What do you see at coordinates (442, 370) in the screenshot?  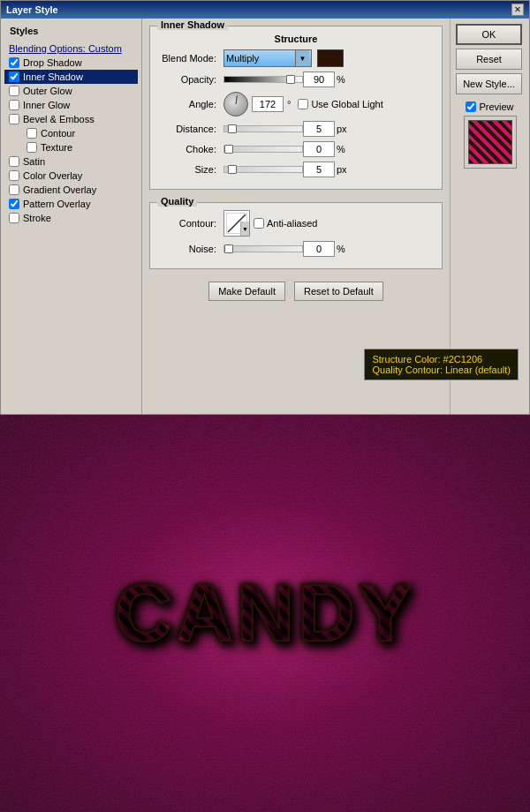 I see `tooltip-line2: Quality Contour: Linear (default)` at bounding box center [442, 370].